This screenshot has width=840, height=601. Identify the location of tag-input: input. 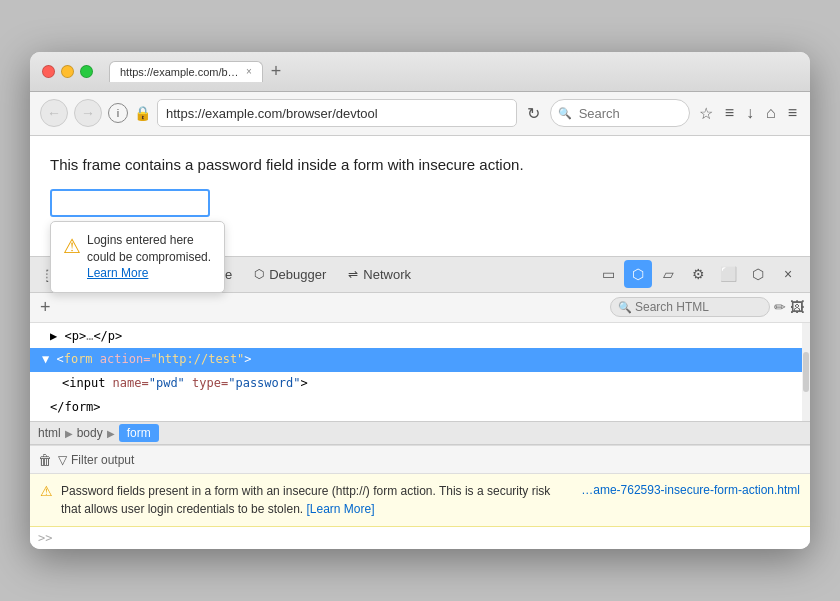
(87, 383).